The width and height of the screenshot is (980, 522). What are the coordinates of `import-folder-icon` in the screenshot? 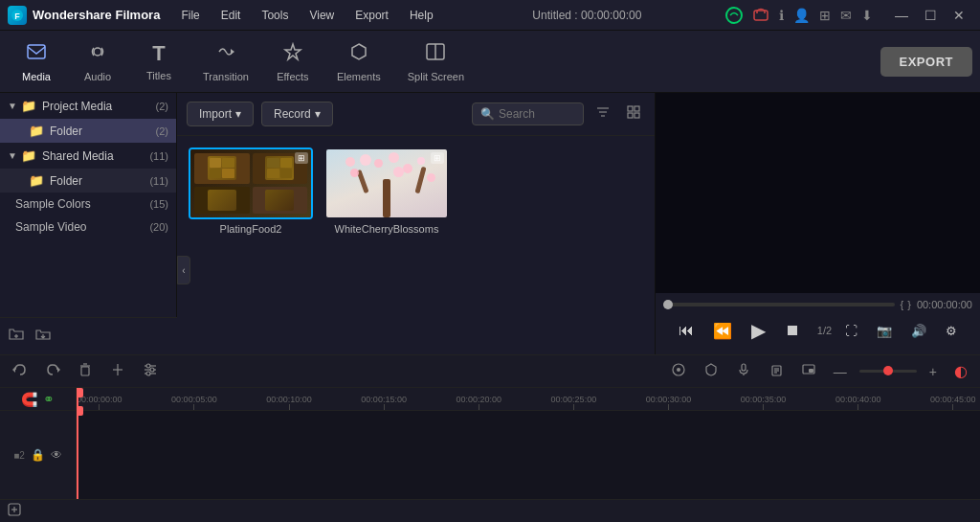 It's located at (43, 336).